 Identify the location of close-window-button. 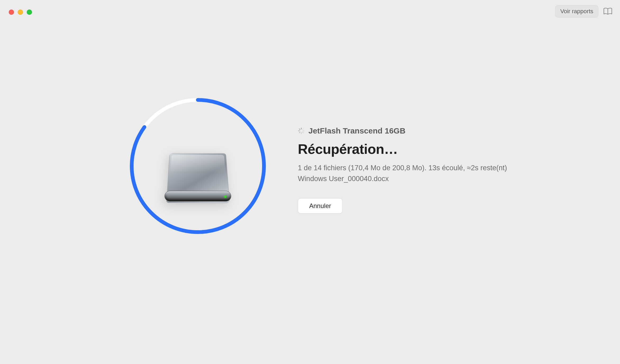
(11, 12).